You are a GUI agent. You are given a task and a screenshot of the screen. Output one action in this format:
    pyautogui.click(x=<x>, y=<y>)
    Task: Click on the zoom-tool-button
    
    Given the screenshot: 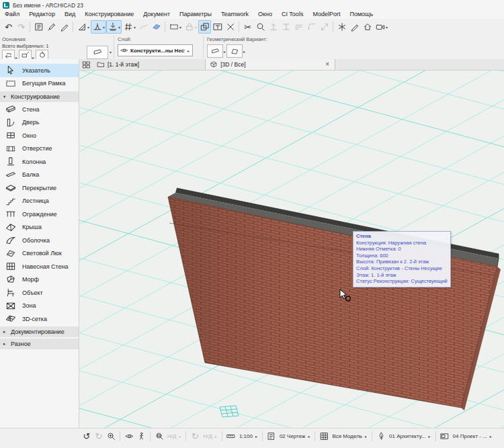 What is the action you would take?
    pyautogui.click(x=261, y=27)
    